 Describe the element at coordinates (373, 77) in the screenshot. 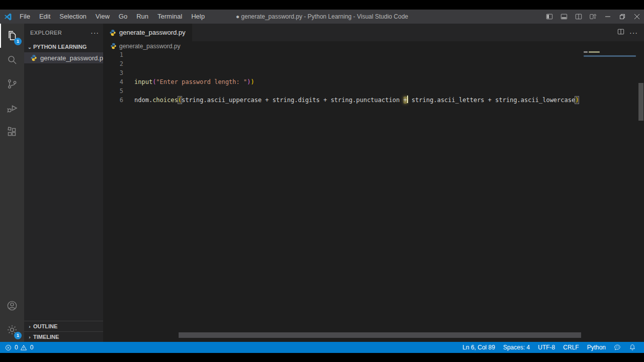

I see `code-editor: 1 2 3 4input("Enter password length: "))…` at that location.